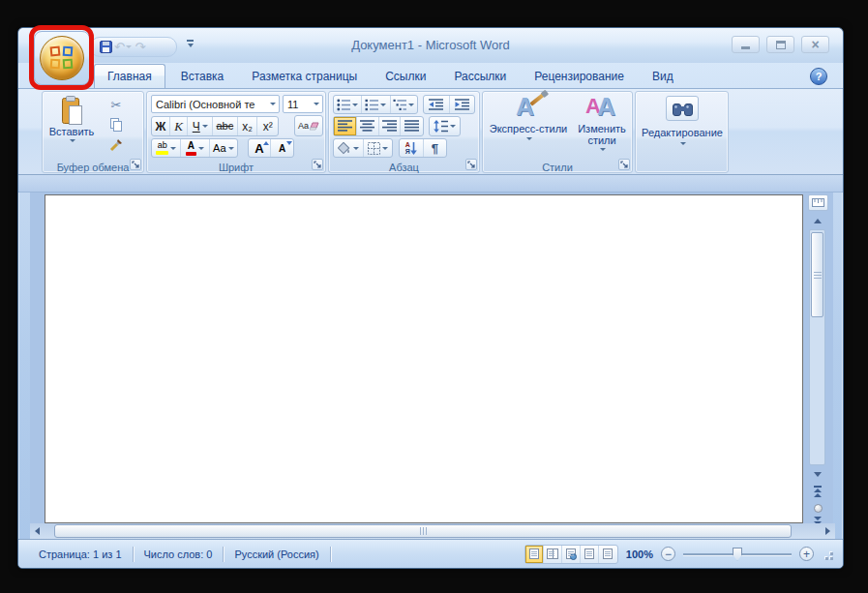 Image resolution: width=868 pixels, height=593 pixels. I want to click on maximize-button, so click(780, 44).